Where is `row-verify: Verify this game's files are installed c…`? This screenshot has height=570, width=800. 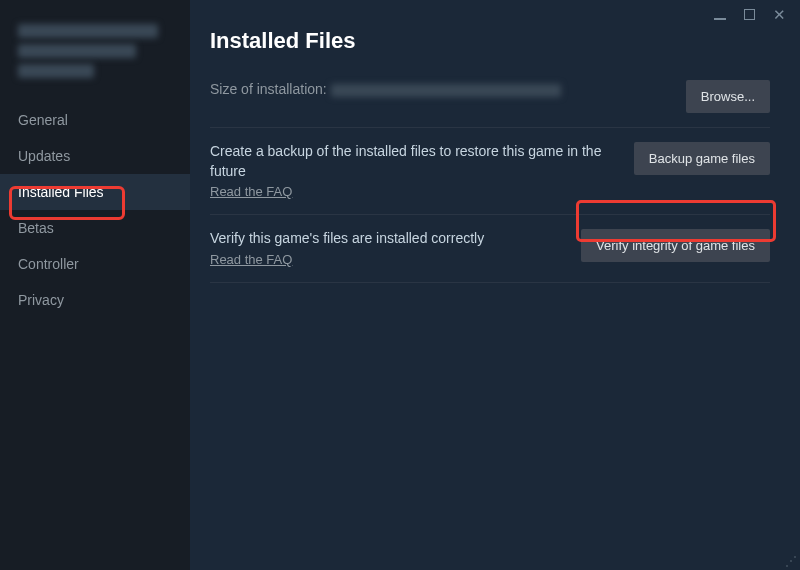 row-verify: Verify this game's files are installed c… is located at coordinates (490, 249).